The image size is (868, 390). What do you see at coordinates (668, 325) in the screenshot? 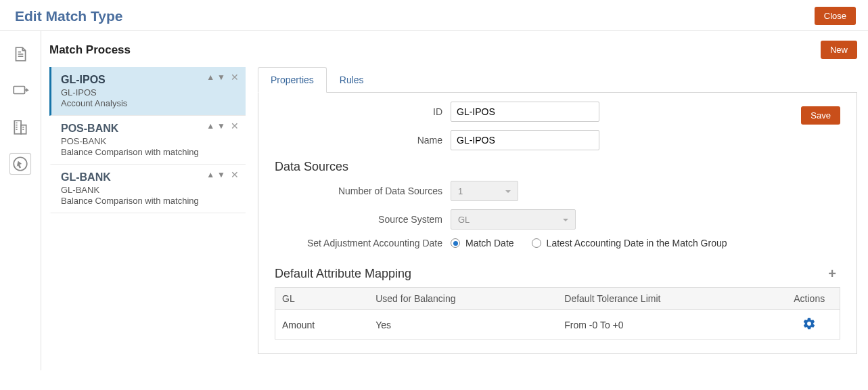
I see `map-cell-3: From -0 To +0` at bounding box center [668, 325].